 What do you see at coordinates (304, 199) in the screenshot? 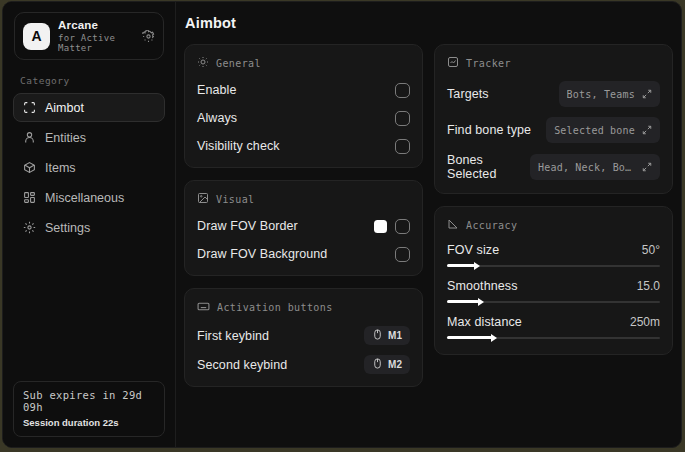
I see `visual-section-header: Visual` at bounding box center [304, 199].